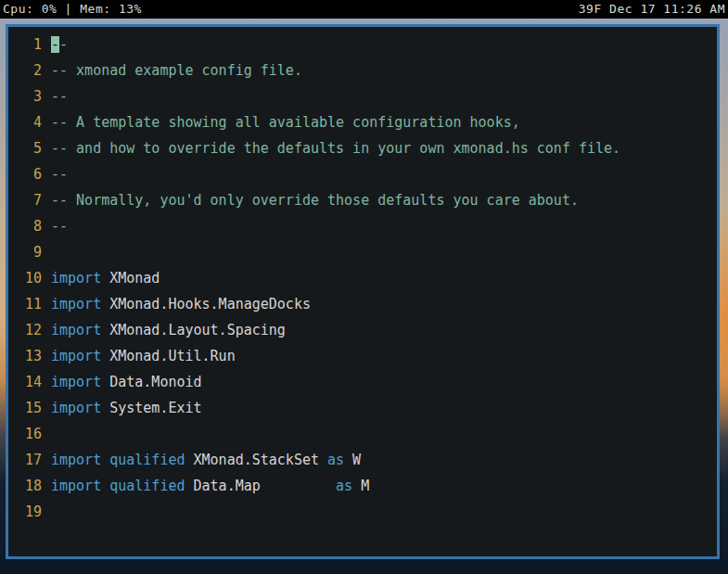 The image size is (728, 574). I want to click on clock-and-weather: 39F Dec 17 11:26 AM, so click(652, 9).